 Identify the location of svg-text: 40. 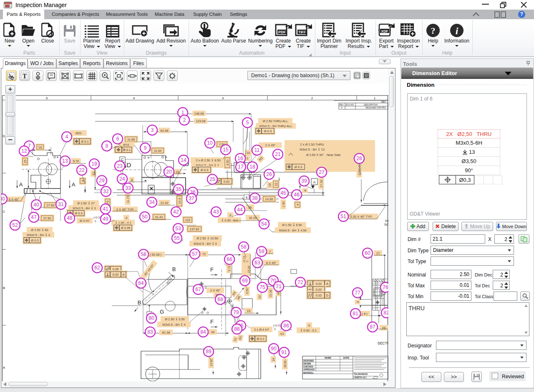
(36, 205).